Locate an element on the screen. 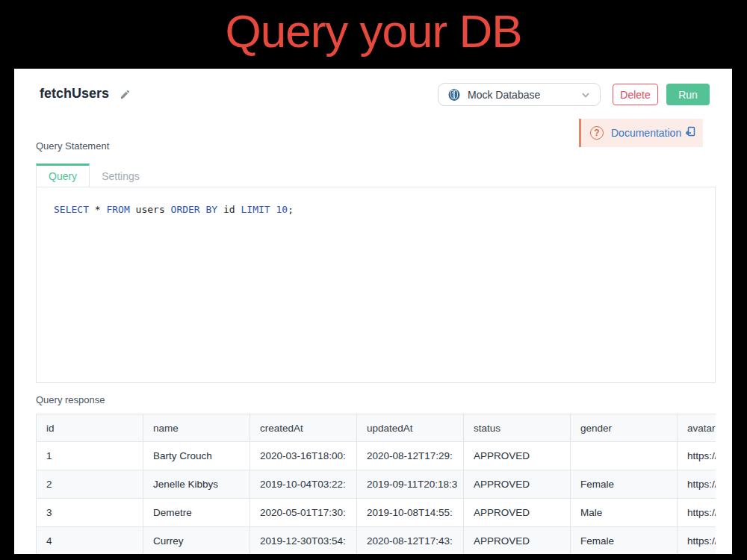 This screenshot has width=747, height=560. cell-id: 1 is located at coordinates (90, 456).